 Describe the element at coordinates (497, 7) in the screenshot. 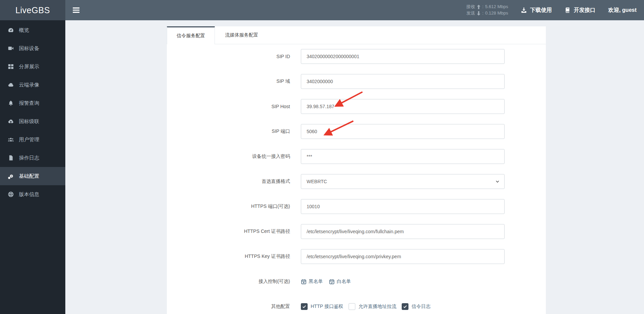

I see `receive-value: 5.612 Mbps` at that location.